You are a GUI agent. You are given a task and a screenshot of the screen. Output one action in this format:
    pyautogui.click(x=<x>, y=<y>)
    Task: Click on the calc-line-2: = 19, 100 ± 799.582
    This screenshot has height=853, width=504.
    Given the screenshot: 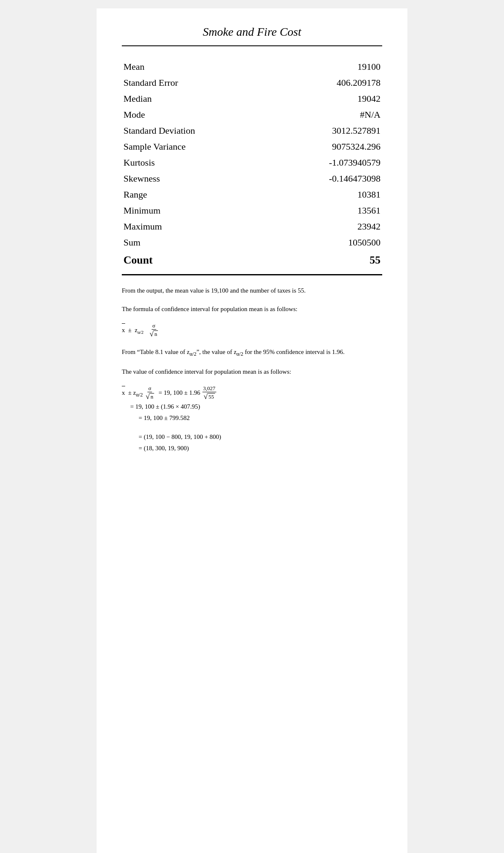 What is the action you would take?
    pyautogui.click(x=260, y=418)
    